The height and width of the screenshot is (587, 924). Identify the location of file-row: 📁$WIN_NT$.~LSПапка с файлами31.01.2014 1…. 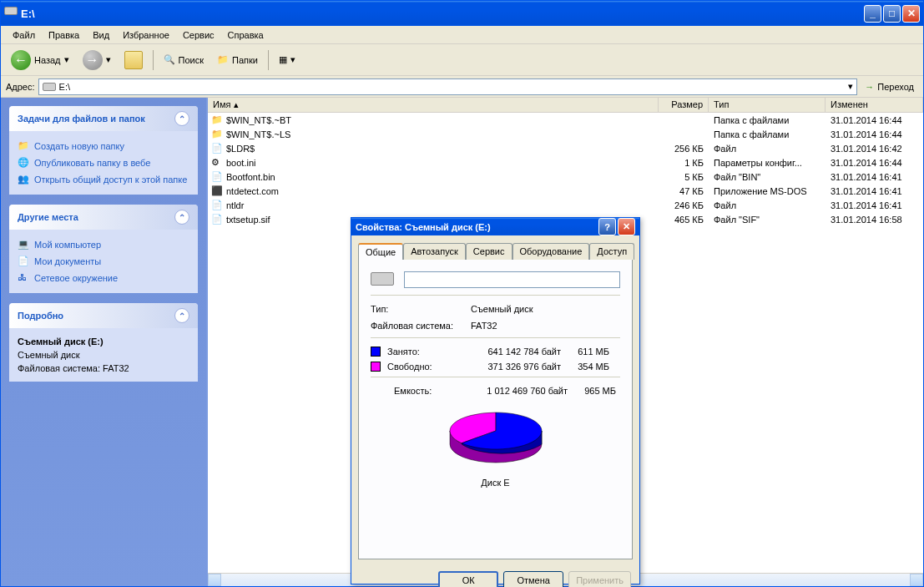
(566, 134).